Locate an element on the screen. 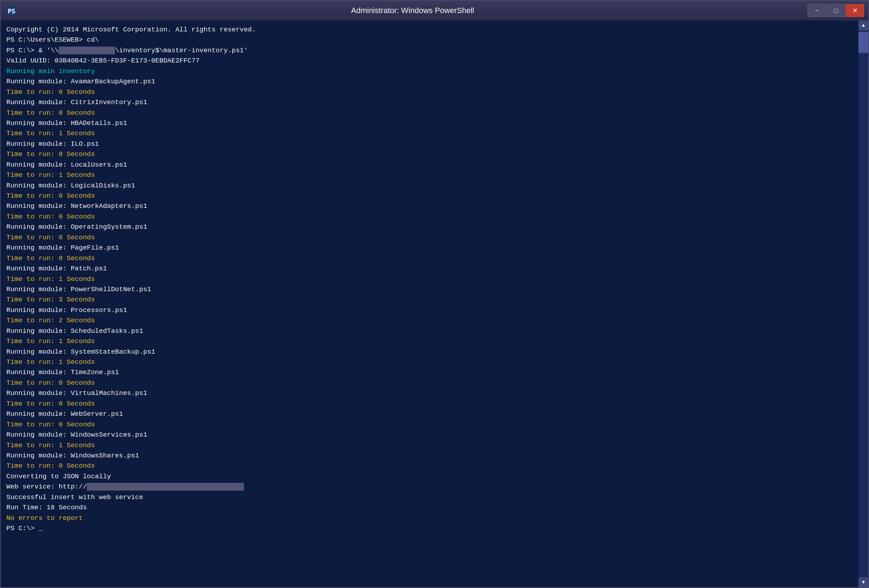  terminal-line: Running module: CitrixInventory.ps1 is located at coordinates (428, 102).